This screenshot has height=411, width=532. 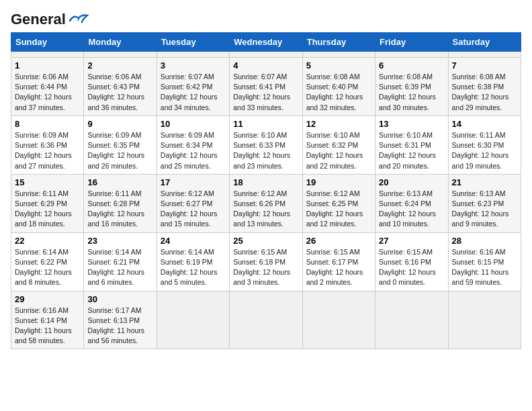 I want to click on weekday-header-sunday: Sunday, so click(x=48, y=42).